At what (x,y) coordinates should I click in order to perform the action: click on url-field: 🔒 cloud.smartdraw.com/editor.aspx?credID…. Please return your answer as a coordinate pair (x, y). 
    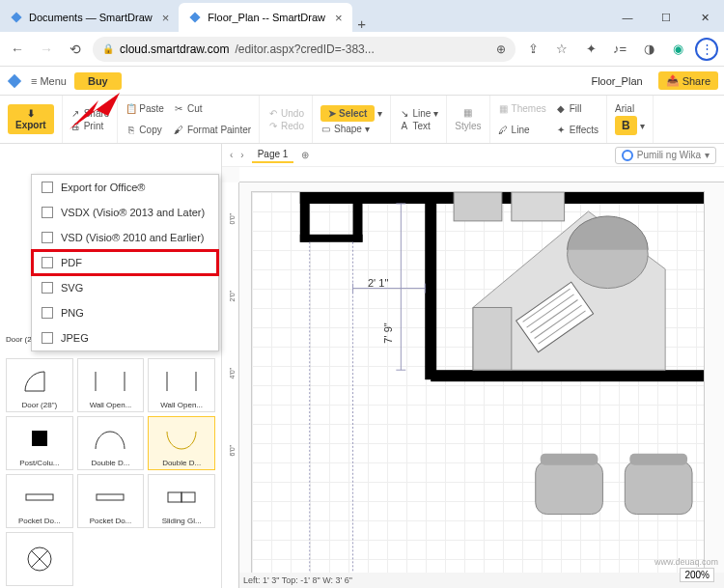
    Looking at the image, I should click on (304, 49).